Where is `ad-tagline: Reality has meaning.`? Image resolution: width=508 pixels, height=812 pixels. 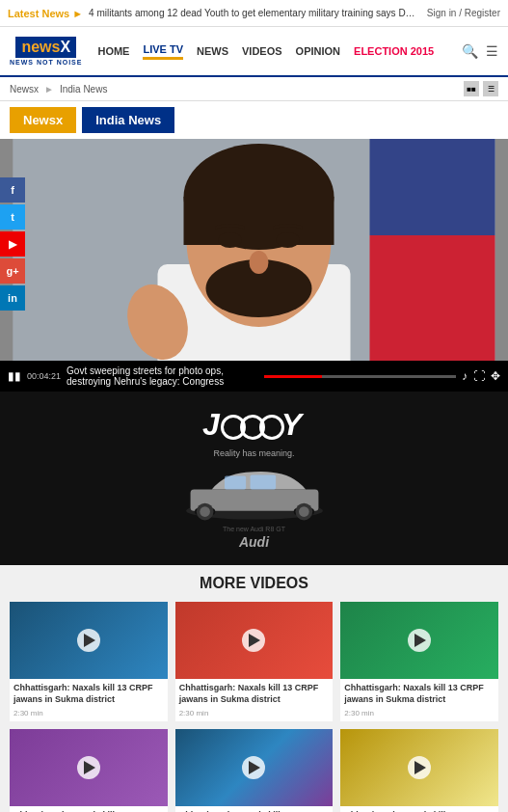
ad-tagline: Reality has meaning. is located at coordinates (254, 453).